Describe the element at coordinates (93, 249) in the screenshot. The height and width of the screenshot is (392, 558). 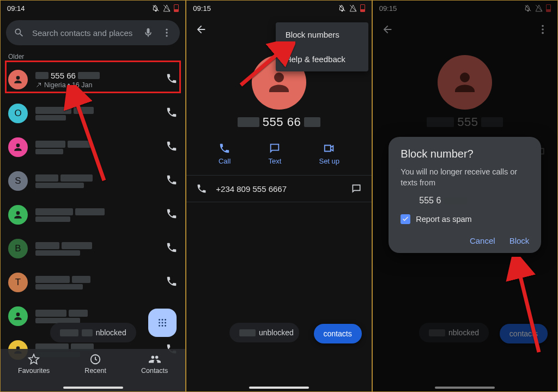
I see `call-row: B` at that location.